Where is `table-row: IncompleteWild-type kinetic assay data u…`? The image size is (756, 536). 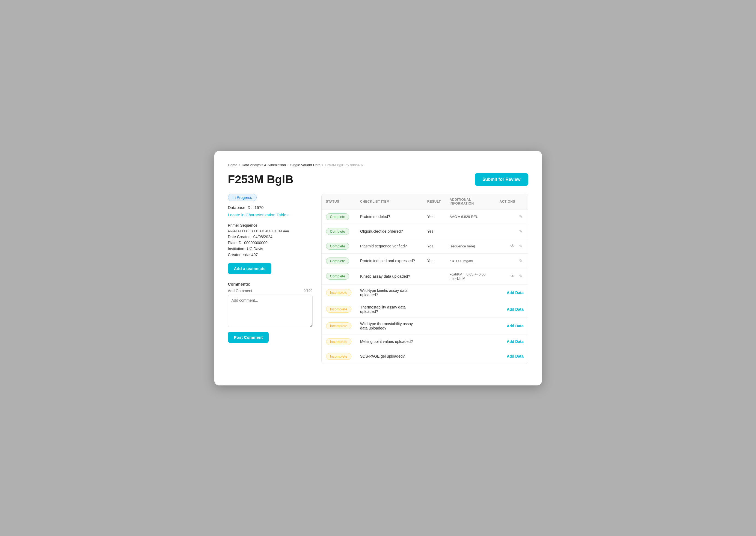 table-row: IncompleteWild-type kinetic assay data u… is located at coordinates (425, 292).